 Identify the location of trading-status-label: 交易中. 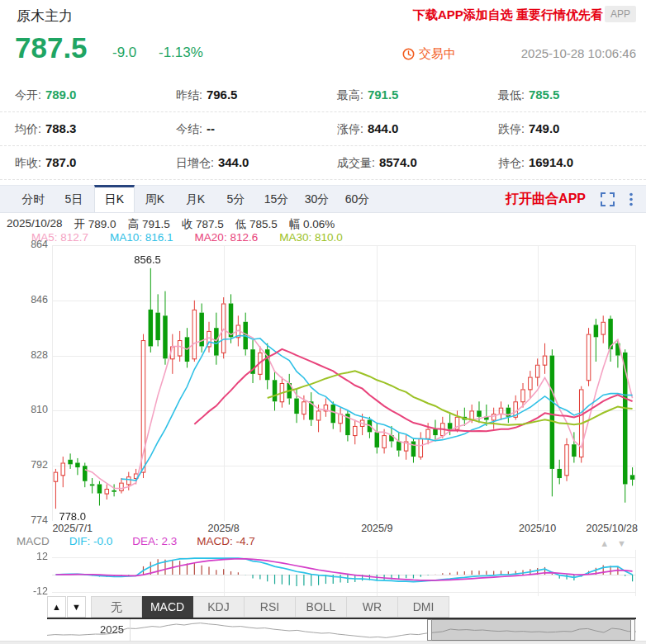
(438, 54).